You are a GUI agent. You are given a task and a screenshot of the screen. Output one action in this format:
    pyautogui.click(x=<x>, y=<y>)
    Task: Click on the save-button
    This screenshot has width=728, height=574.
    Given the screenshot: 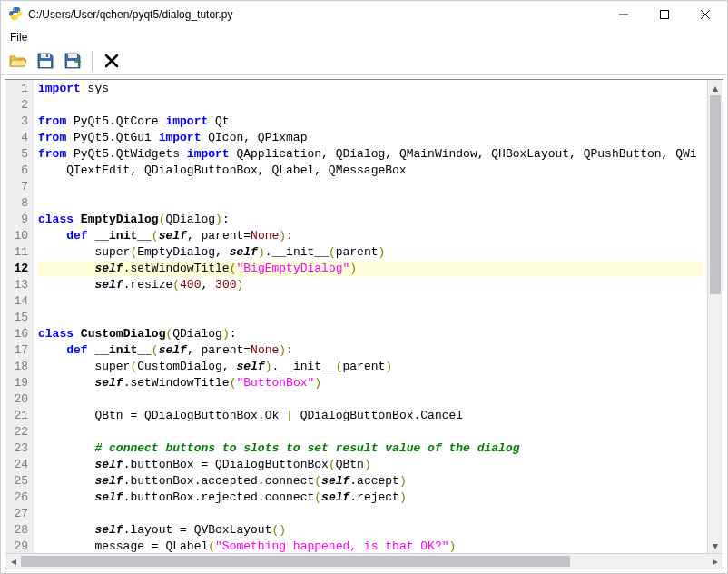 What is the action you would take?
    pyautogui.click(x=45, y=61)
    